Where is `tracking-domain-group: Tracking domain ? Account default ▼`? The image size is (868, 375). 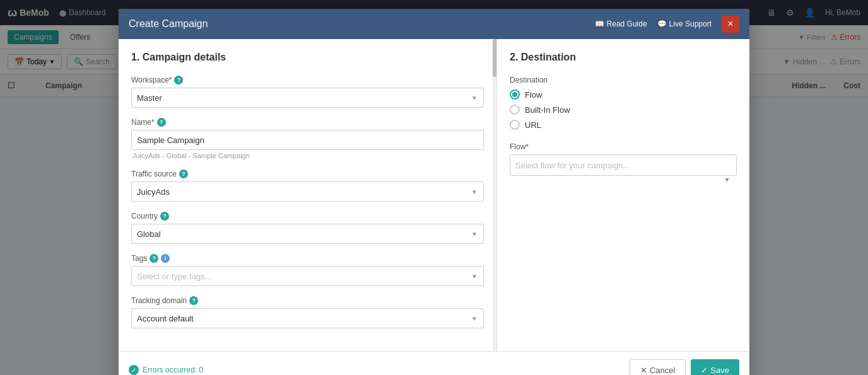 tracking-domain-group: Tracking domain ? Account default ▼ is located at coordinates (308, 313).